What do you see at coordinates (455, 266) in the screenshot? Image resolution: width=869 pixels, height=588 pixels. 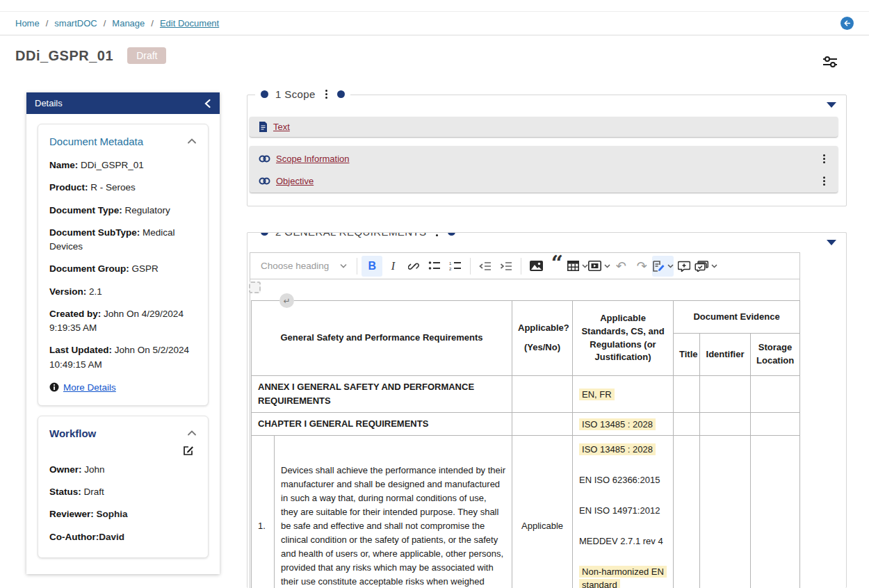 I see `numbered-list-icon: 12` at bounding box center [455, 266].